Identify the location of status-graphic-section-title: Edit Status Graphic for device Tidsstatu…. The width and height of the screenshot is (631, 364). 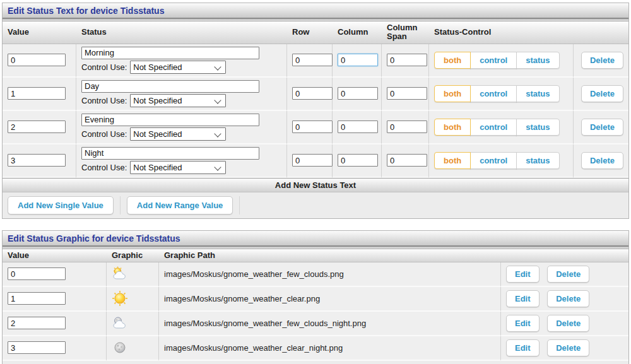
(316, 238).